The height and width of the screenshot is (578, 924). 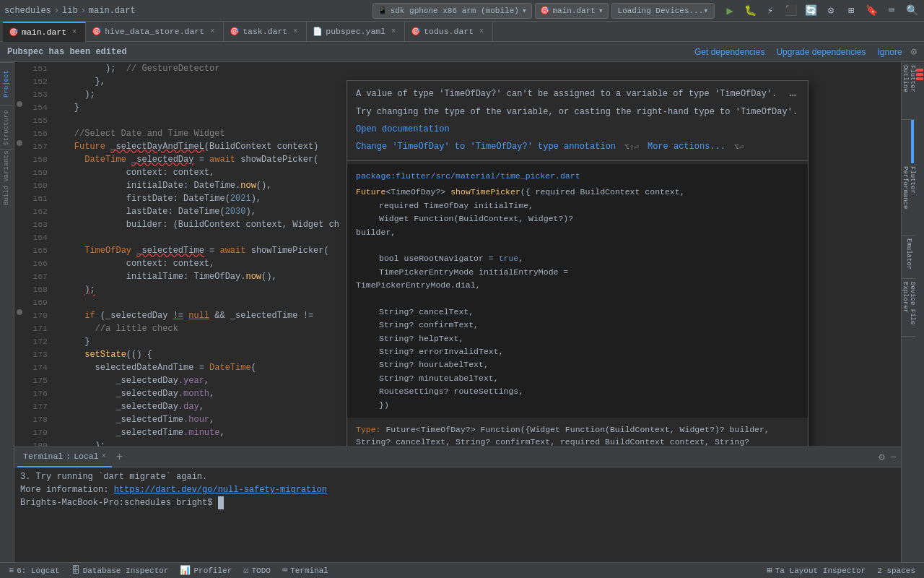 What do you see at coordinates (65, 457) in the screenshot?
I see `bottom-tab-terminal: Terminal : Local ×` at bounding box center [65, 457].